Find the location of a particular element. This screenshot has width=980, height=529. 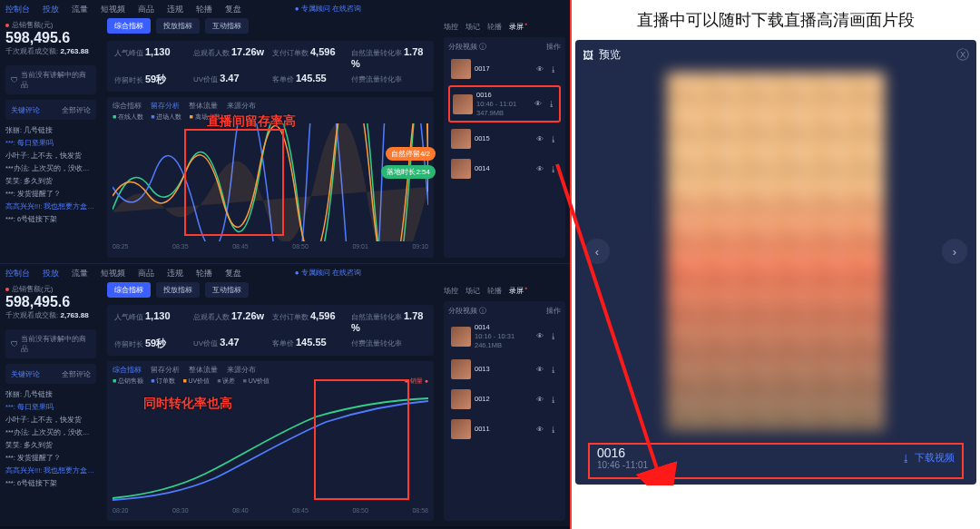

key-comments-label: 关键评论 is located at coordinates (25, 111).